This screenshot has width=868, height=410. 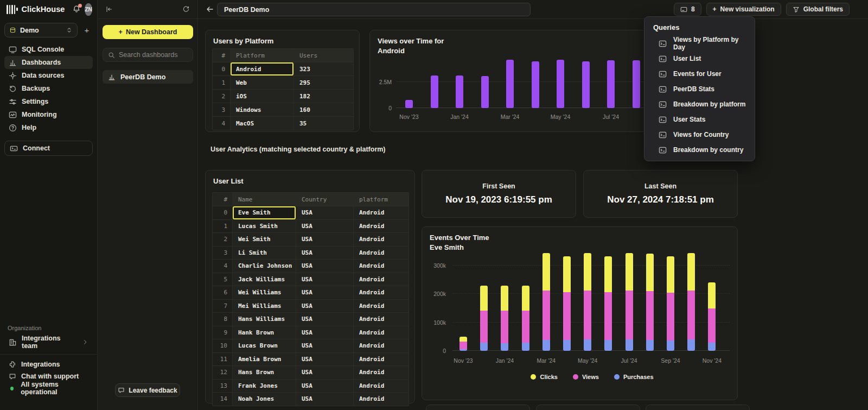 What do you see at coordinates (109, 9) in the screenshot?
I see `collapse-sidebar-icon` at bounding box center [109, 9].